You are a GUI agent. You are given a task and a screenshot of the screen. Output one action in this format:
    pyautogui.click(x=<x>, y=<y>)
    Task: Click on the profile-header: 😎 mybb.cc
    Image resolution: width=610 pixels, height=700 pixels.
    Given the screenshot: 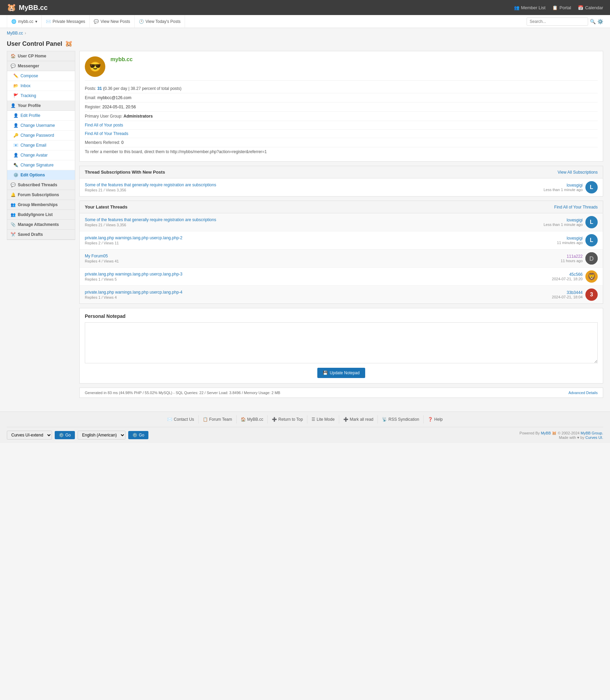 What is the action you would take?
    pyautogui.click(x=341, y=68)
    